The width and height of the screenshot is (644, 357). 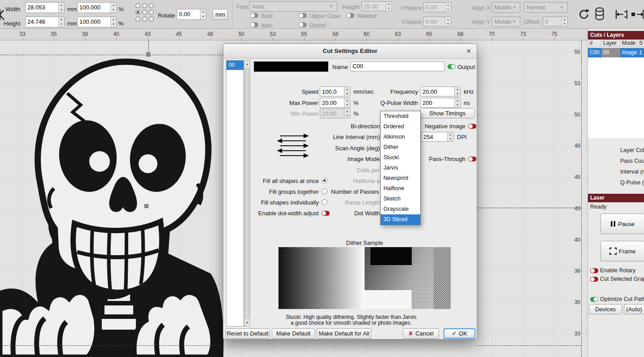 What do you see at coordinates (594, 300) in the screenshot?
I see `optimize-cut-path-toggle` at bounding box center [594, 300].